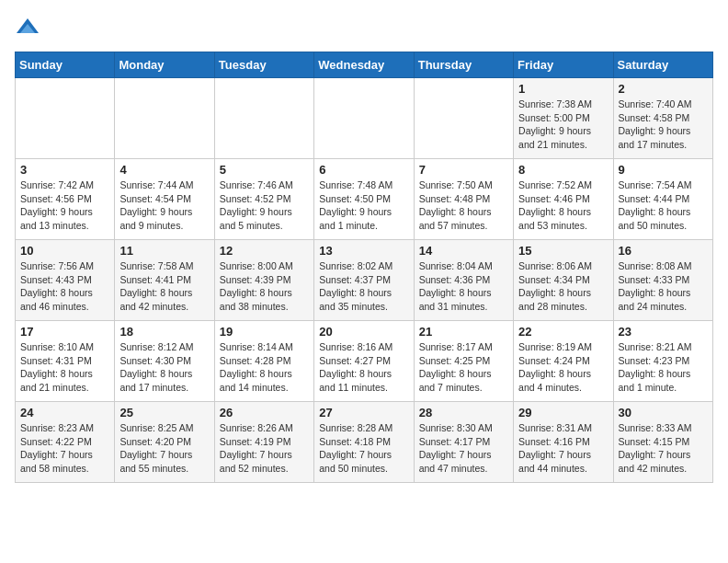  What do you see at coordinates (563, 412) in the screenshot?
I see `day-number: 29` at bounding box center [563, 412].